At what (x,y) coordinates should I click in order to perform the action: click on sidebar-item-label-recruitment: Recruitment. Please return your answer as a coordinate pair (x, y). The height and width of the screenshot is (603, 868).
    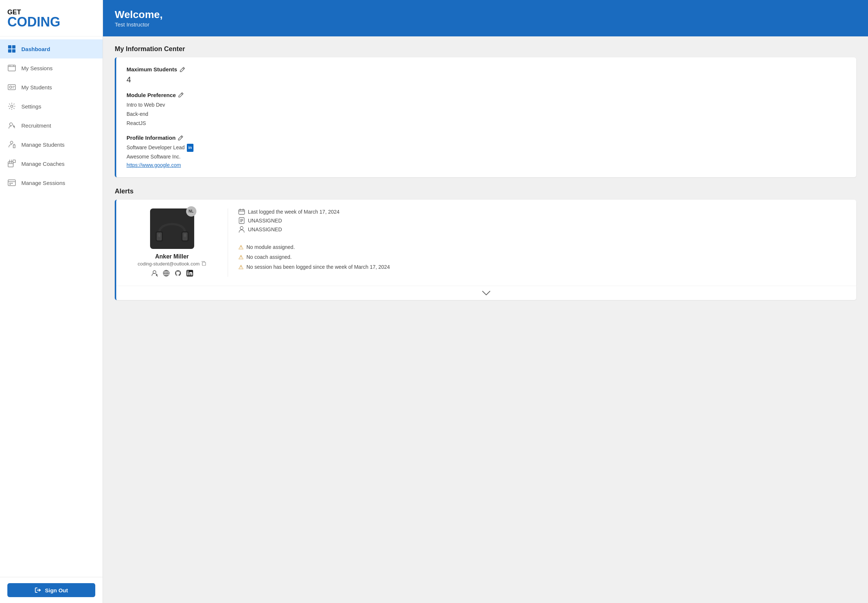
    Looking at the image, I should click on (36, 125).